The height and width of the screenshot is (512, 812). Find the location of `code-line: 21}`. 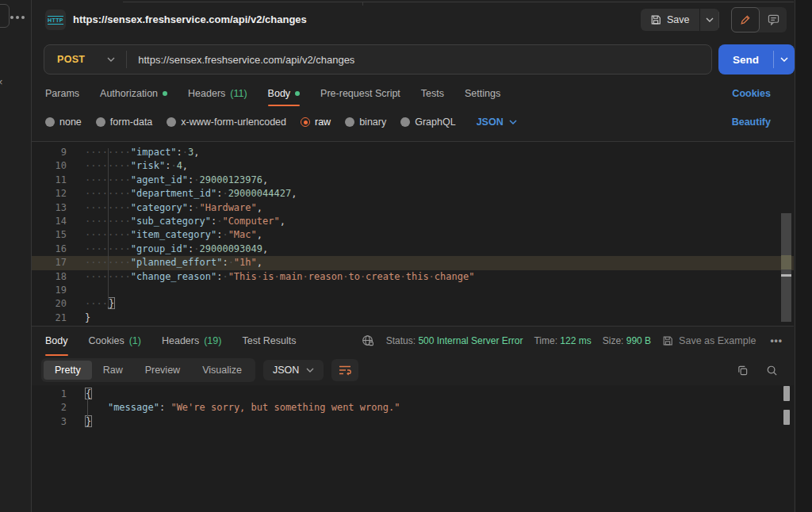

code-line: 21} is located at coordinates (412, 319).